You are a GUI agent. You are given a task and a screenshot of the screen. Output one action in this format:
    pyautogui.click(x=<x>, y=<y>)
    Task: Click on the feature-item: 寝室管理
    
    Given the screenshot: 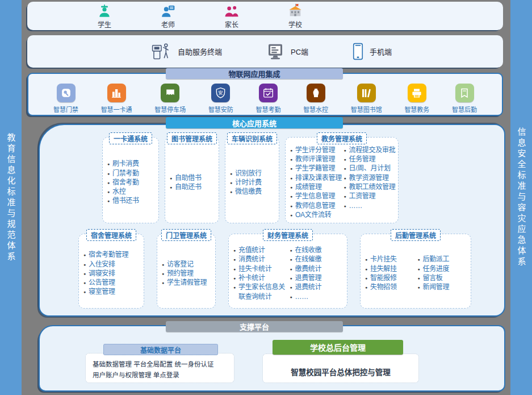 What is the action you would take?
    pyautogui.click(x=112, y=292)
    